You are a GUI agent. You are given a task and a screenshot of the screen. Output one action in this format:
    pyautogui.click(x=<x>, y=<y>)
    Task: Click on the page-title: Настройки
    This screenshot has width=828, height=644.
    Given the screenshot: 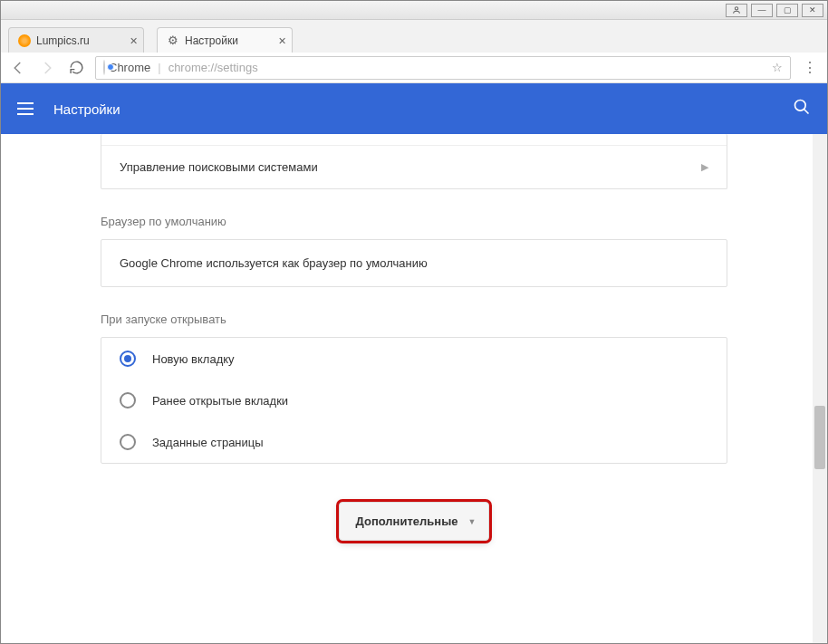 What is the action you would take?
    pyautogui.click(x=87, y=109)
    